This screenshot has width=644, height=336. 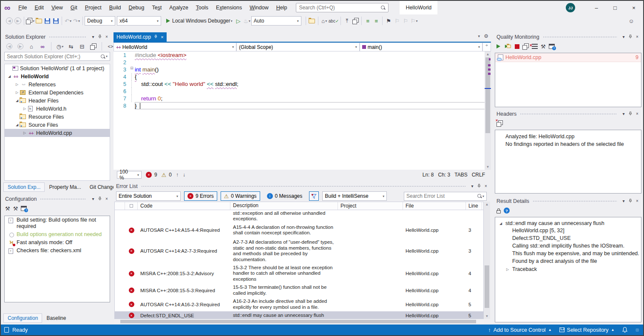 What do you see at coordinates (397, 21) in the screenshot?
I see `previous-bookmark-icon: ⚐` at bounding box center [397, 21].